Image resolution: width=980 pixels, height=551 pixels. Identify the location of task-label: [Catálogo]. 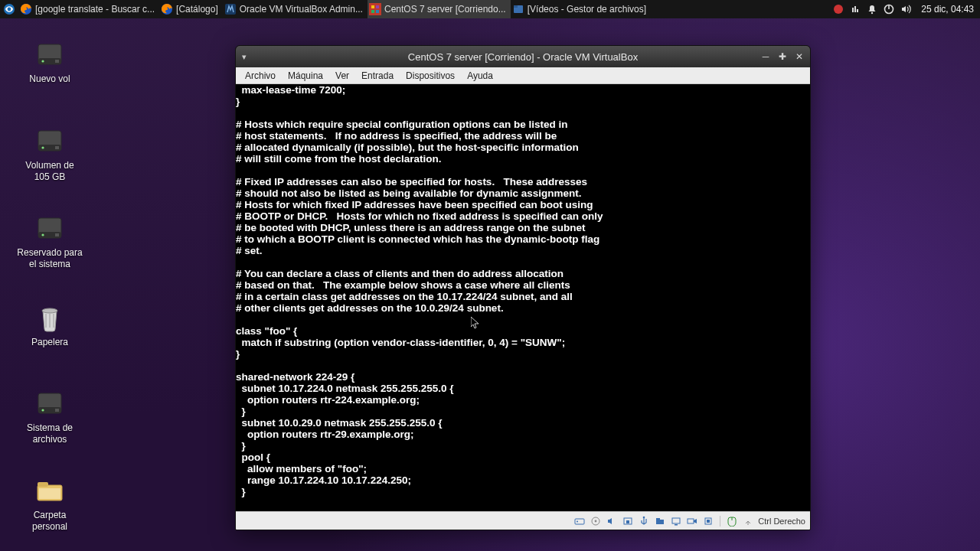
(198, 9).